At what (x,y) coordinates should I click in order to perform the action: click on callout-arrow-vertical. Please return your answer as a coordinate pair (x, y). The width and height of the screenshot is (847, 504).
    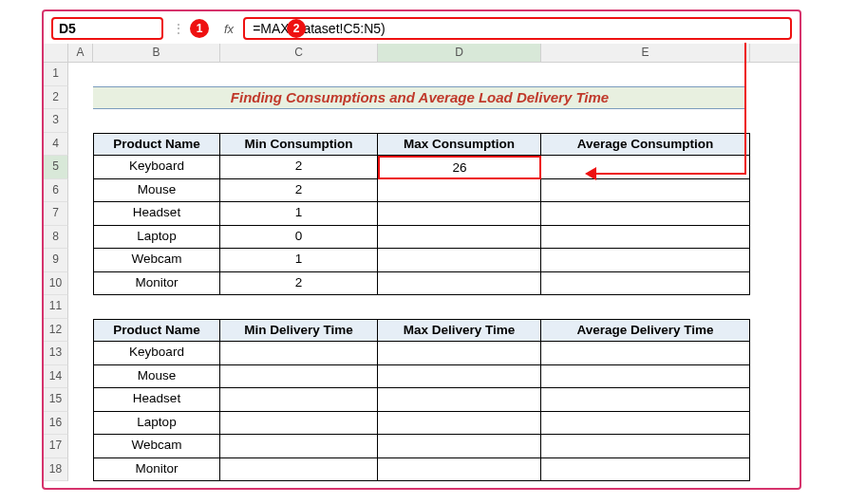
    Looking at the image, I should click on (745, 108).